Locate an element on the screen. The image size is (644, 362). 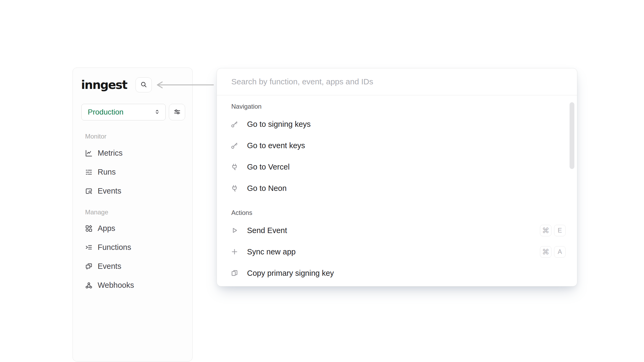
sidebar-item-metrics: Metrics is located at coordinates (133, 153).